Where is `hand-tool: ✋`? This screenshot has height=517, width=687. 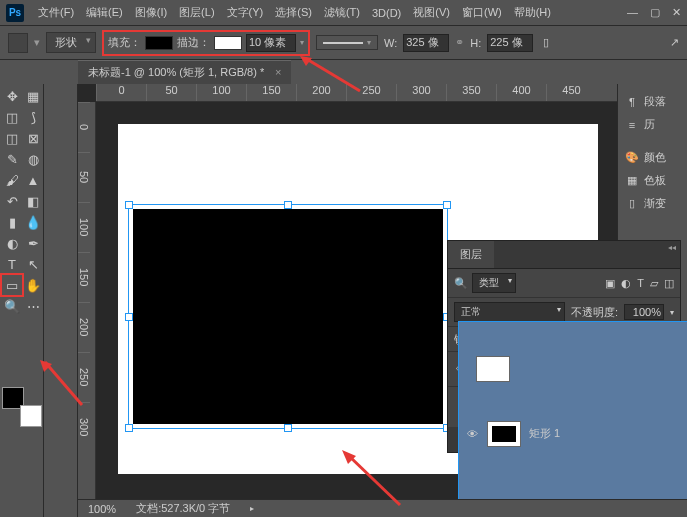
hand-tool: ✋ is located at coordinates (33, 285).